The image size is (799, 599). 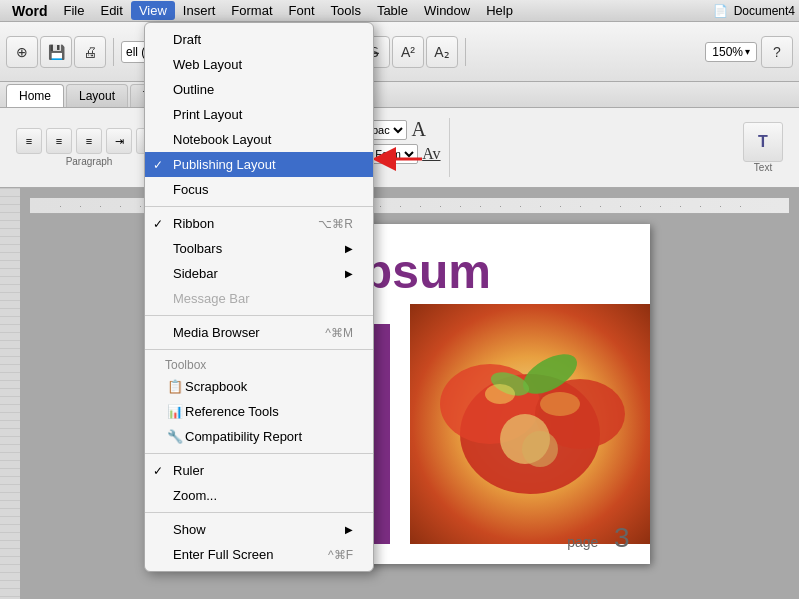 What do you see at coordinates (153, 10) in the screenshot?
I see `menu-view: View` at bounding box center [153, 10].